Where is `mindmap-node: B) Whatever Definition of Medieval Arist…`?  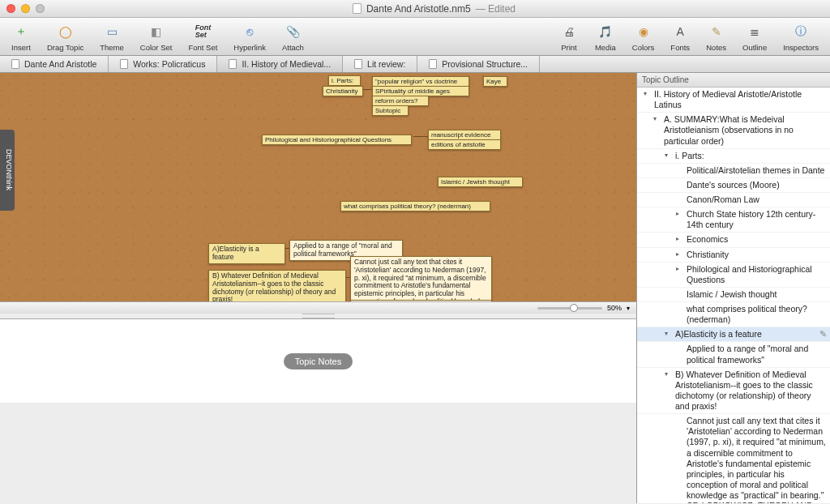
mindmap-node: B) Whatever Definition of Medieval Arist… is located at coordinates (277, 285).